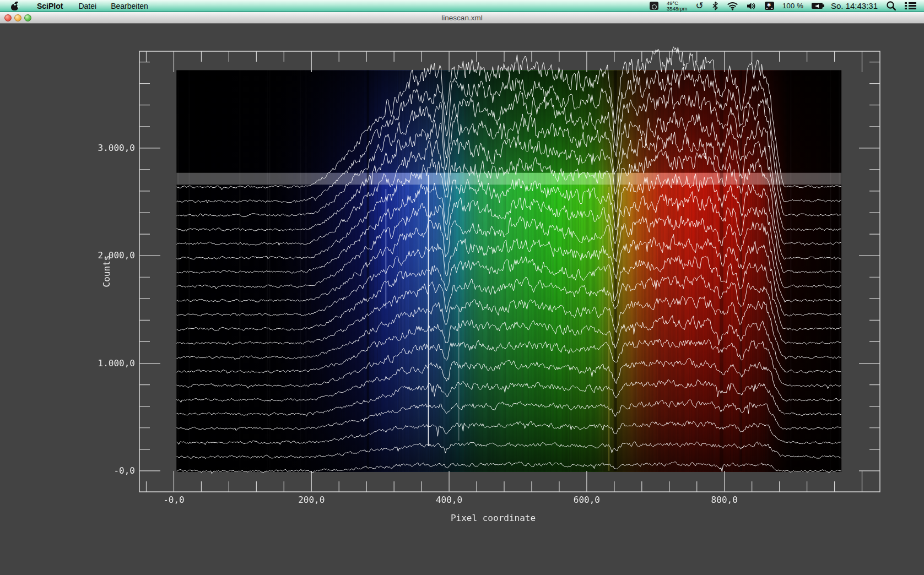 The image size is (924, 575). I want to click on temp-fan-readout: 49°C 3548rpm, so click(677, 6).